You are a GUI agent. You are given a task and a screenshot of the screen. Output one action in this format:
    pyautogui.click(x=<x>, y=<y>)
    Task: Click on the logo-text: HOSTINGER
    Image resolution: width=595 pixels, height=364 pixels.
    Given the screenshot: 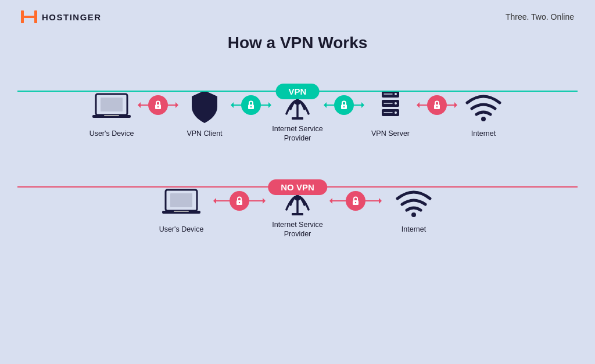 What is the action you would take?
    pyautogui.click(x=72, y=17)
    